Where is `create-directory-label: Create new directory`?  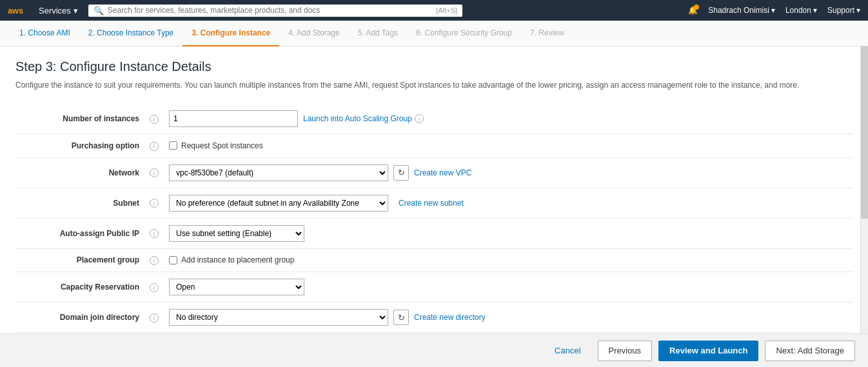
create-directory-label: Create new directory is located at coordinates (450, 317).